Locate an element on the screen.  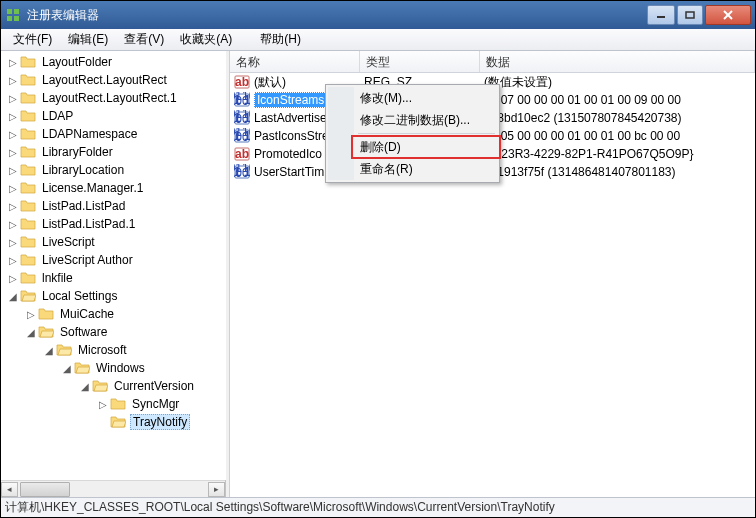
tree-node: ▷SyncMgr is located at coordinates (114, 404).